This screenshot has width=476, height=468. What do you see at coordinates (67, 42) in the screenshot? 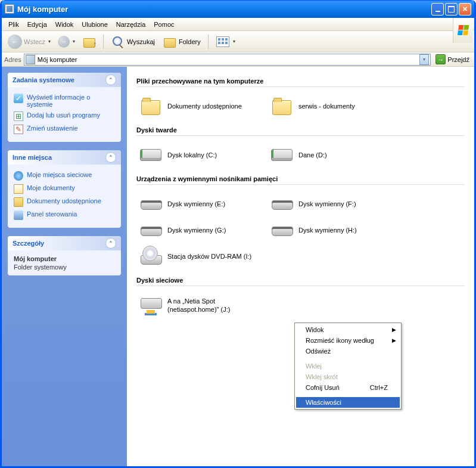
I see `forward-button: → ▾` at bounding box center [67, 42].